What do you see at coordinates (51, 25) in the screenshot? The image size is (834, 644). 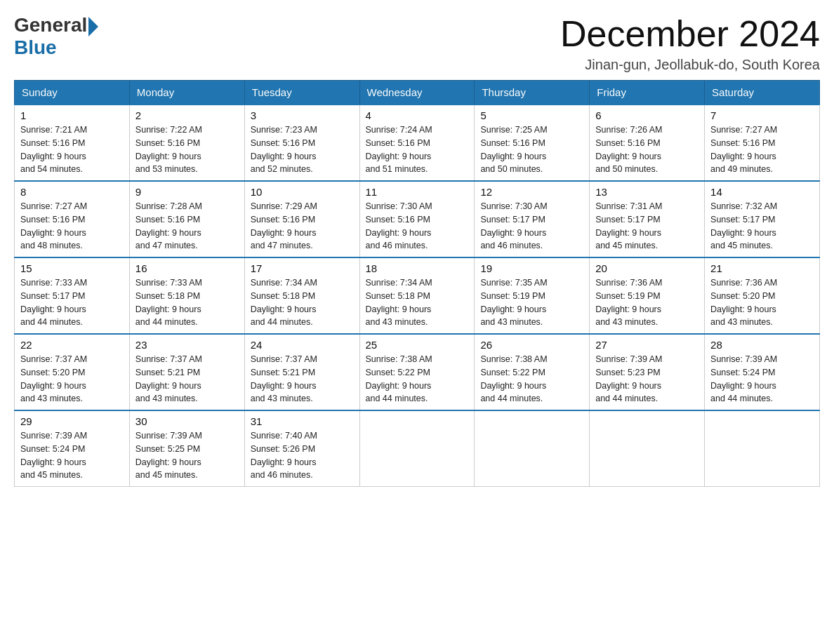 I see `logo-general-text: General` at bounding box center [51, 25].